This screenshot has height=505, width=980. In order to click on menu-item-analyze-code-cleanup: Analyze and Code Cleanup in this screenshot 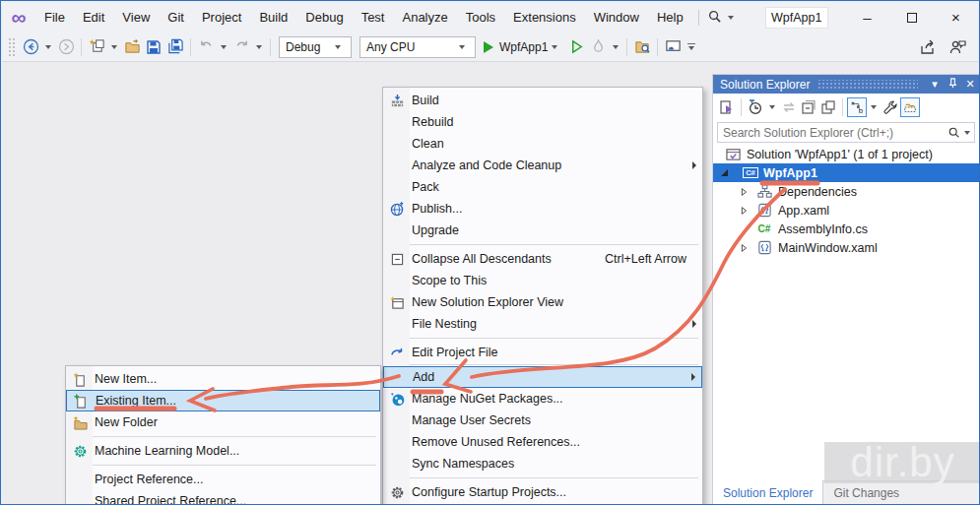, I will do `click(543, 165)`.